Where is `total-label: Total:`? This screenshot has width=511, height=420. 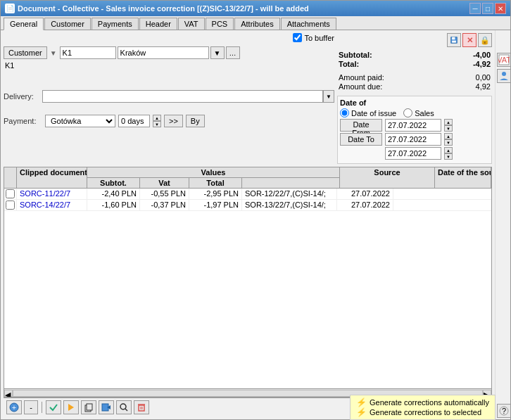
total-label: Total: is located at coordinates (349, 64).